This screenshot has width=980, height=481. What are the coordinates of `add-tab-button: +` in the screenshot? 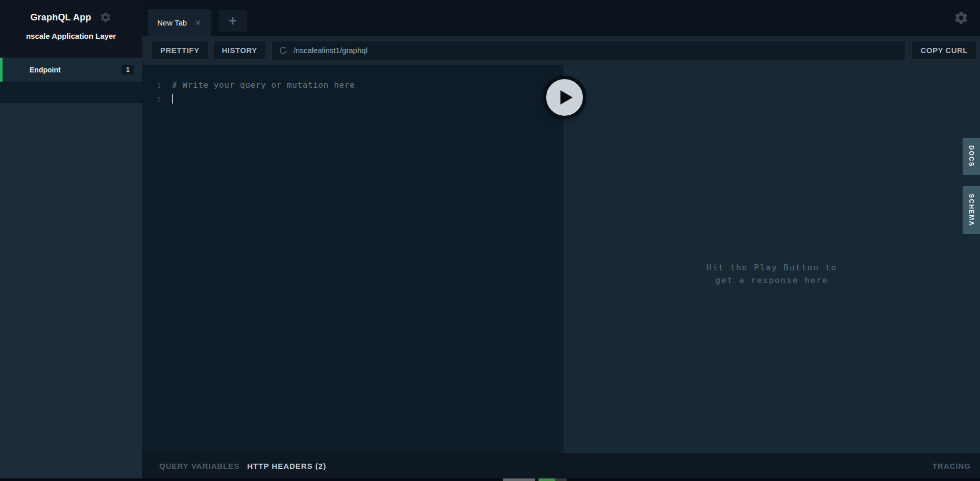 It's located at (233, 21).